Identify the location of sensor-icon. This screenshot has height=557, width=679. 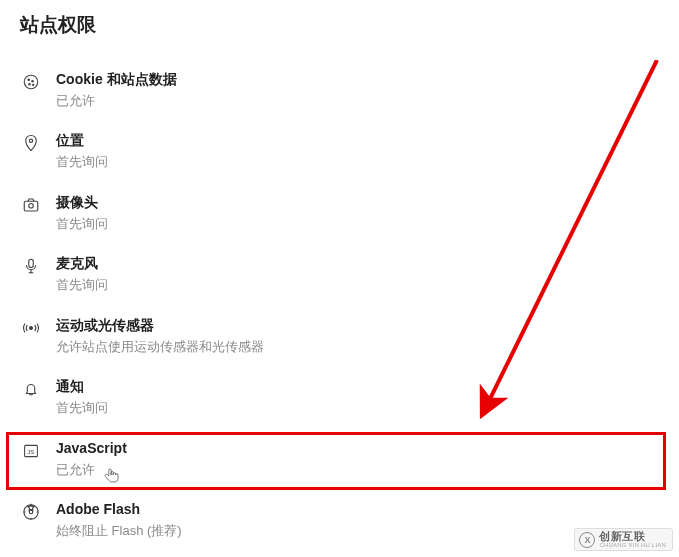
(31, 328).